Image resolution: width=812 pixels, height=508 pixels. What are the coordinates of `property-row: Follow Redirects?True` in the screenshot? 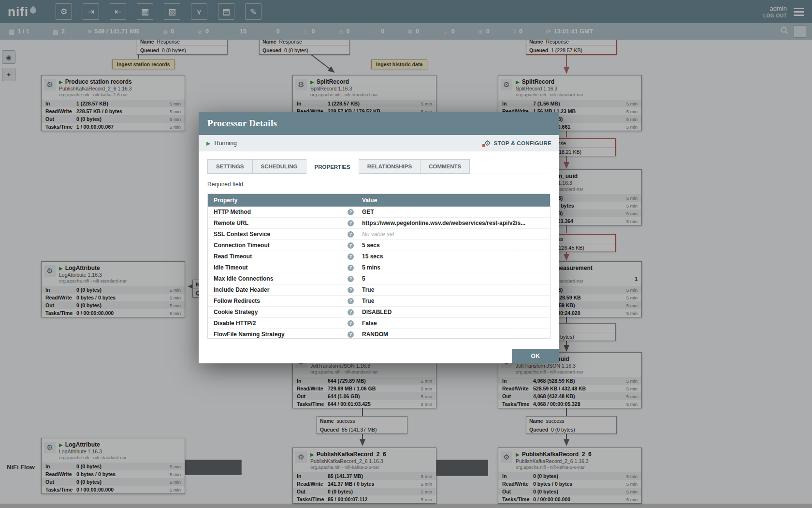 It's located at (379, 301).